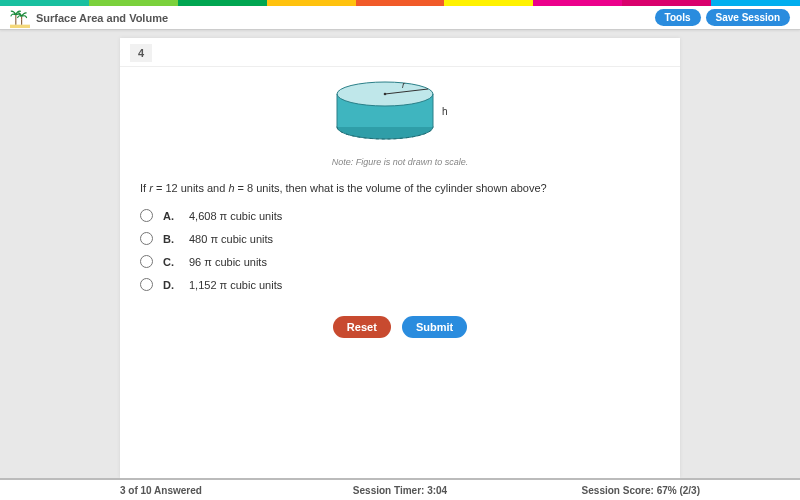 Image resolution: width=800 pixels, height=500 pixels. Describe the element at coordinates (400, 119) in the screenshot. I see `figure-area: r h Note: Figure is not drawn to scale.` at that location.